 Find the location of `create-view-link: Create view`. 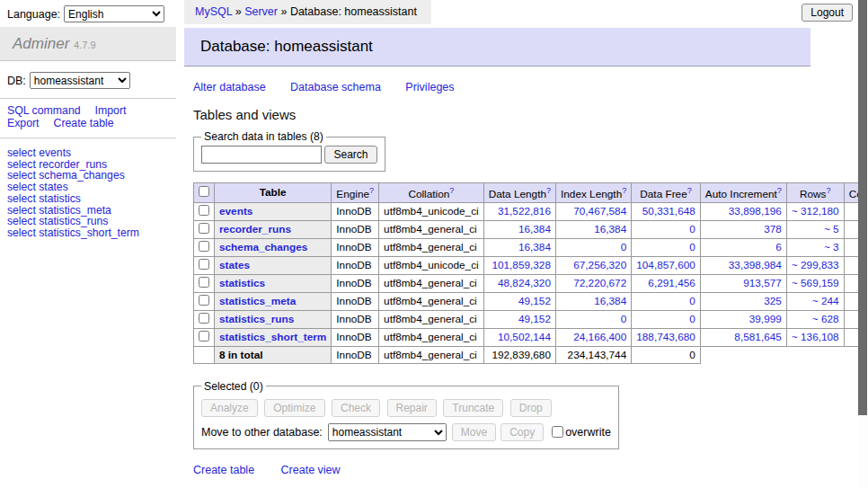

create-view-link: Create view is located at coordinates (311, 470).